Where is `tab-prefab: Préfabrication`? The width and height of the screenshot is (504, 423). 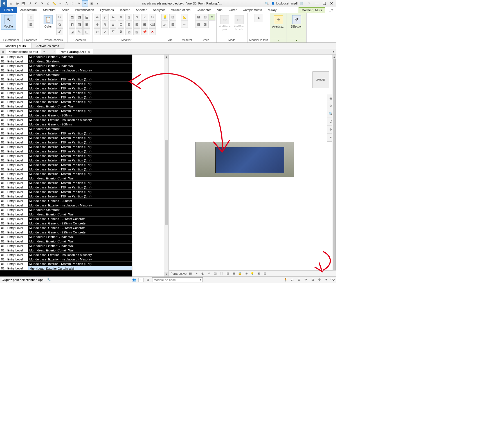 tab-prefab: Préfabrication is located at coordinates (84, 10).